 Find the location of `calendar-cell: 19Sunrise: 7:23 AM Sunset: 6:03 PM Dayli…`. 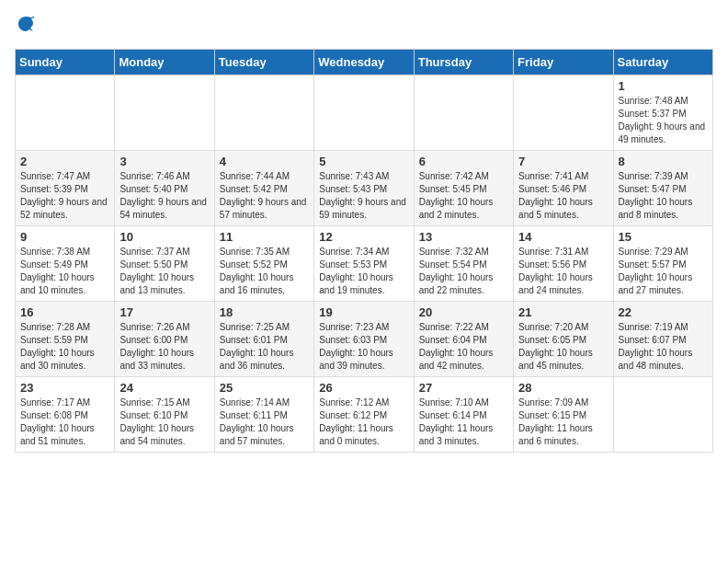

calendar-cell: 19Sunrise: 7:23 AM Sunset: 6:03 PM Dayli… is located at coordinates (364, 339).